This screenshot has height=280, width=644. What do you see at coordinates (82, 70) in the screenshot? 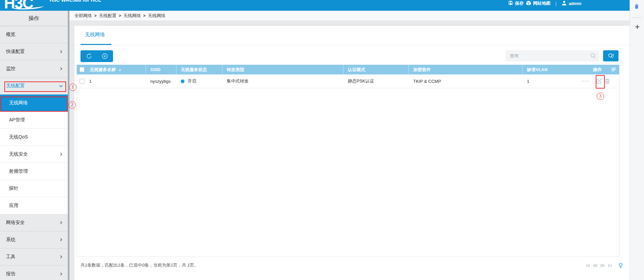
I see `select-all-checkbox-cell` at bounding box center [82, 70].